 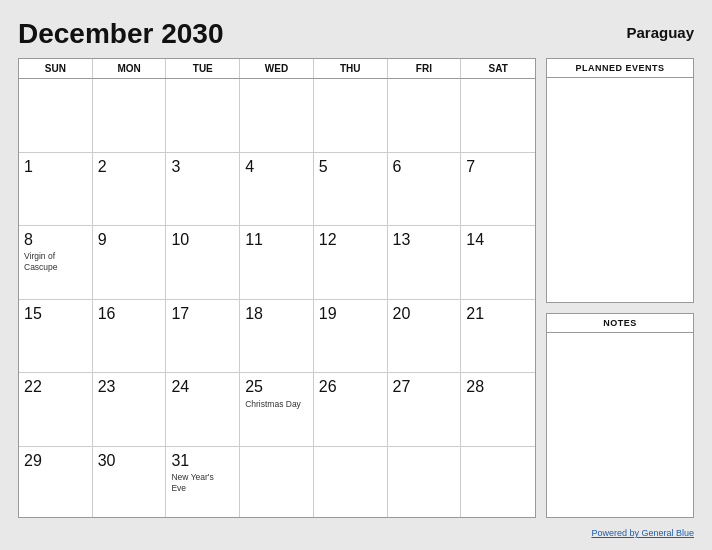 What do you see at coordinates (498, 190) in the screenshot?
I see `day-cell: 7` at bounding box center [498, 190].